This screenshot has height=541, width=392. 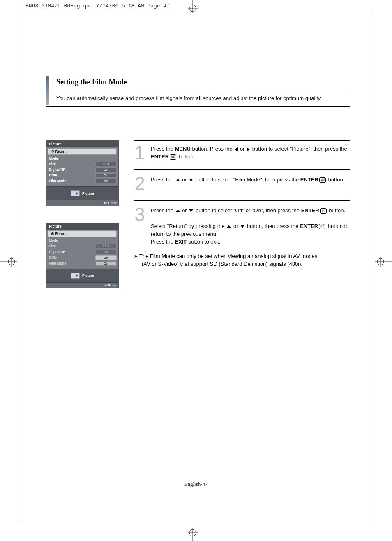 What do you see at coordinates (196, 484) in the screenshot?
I see `page-number: English-47` at bounding box center [196, 484].